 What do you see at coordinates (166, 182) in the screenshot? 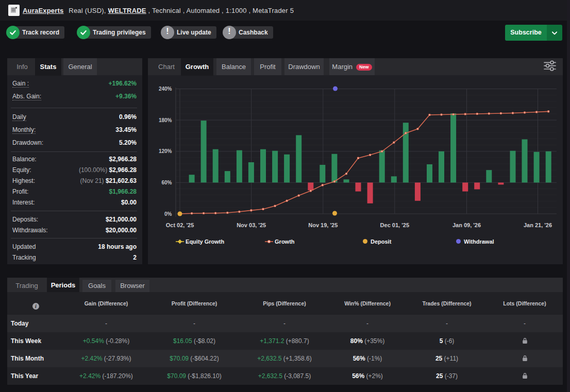
I see `svg-text: 60%` at bounding box center [166, 182].